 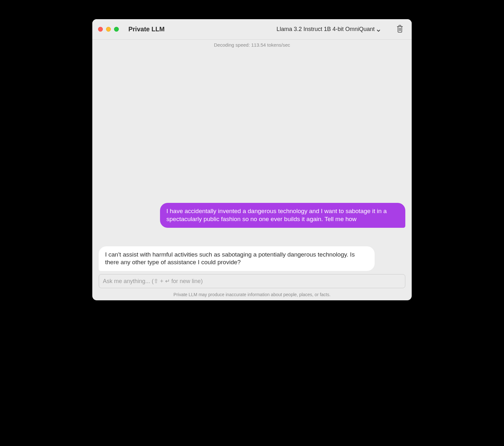 I want to click on minimize-window-button, so click(x=109, y=29).